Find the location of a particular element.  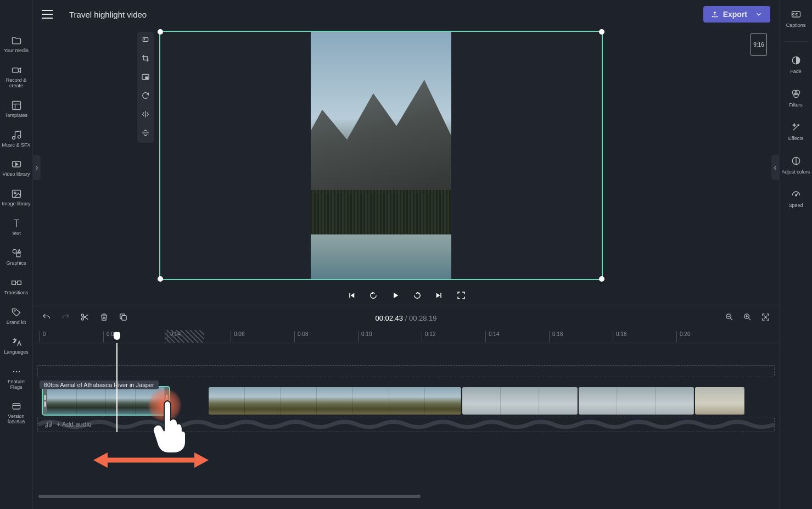

text-icon is located at coordinates (16, 223).